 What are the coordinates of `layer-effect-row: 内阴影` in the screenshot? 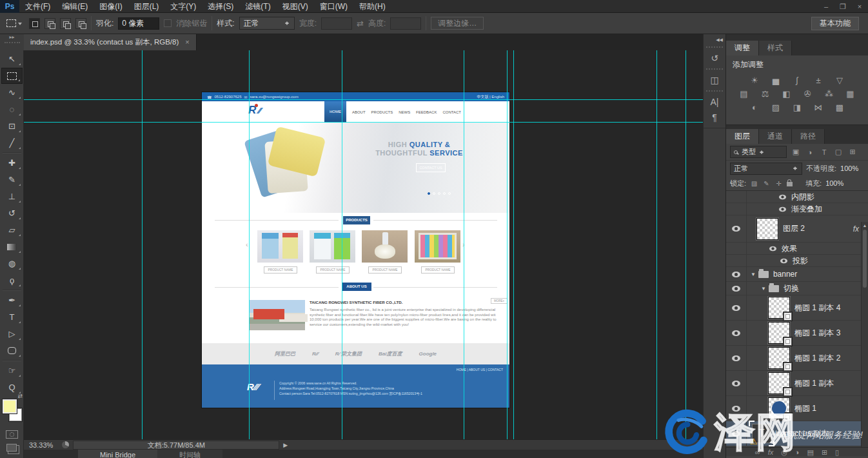 It's located at (797, 197).